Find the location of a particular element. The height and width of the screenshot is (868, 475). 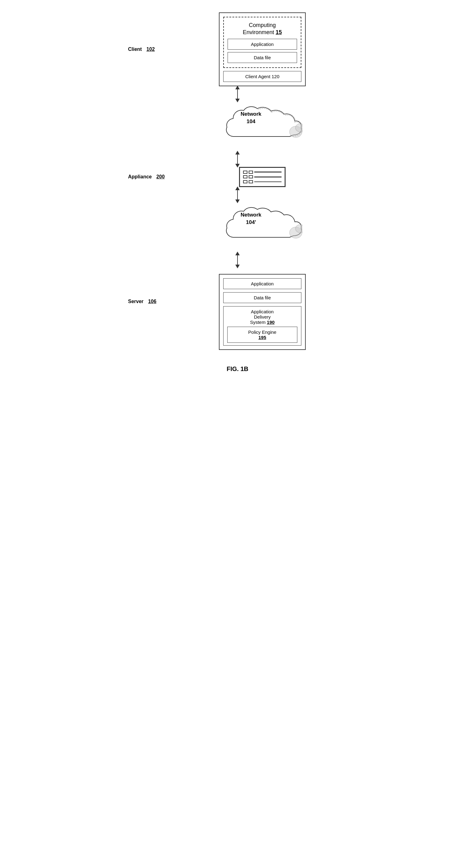

figure-caption: FIG. 1B is located at coordinates (238, 369).